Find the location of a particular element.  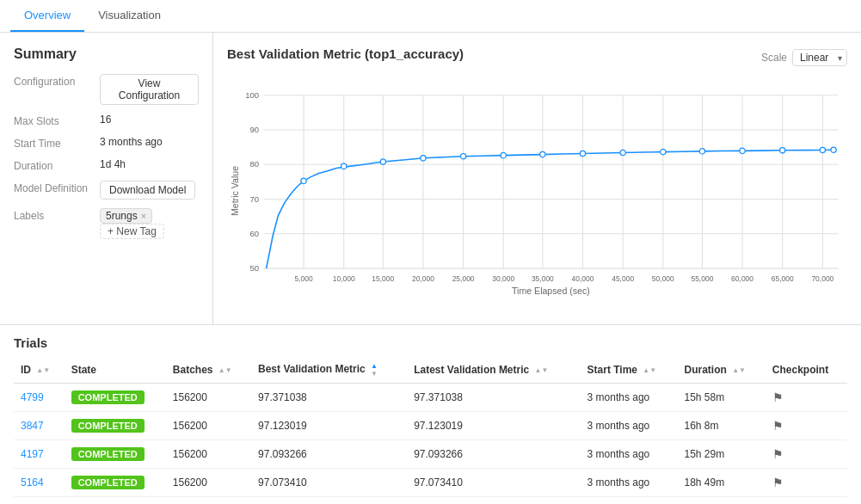

trial-id-link: 4197 is located at coordinates (33, 454).